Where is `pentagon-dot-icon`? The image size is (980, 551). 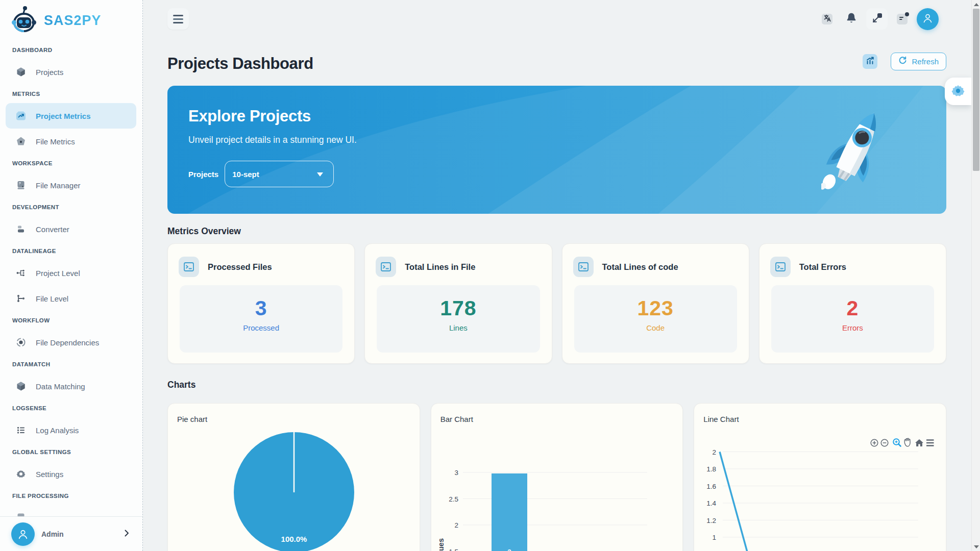 pentagon-dot-icon is located at coordinates (21, 141).